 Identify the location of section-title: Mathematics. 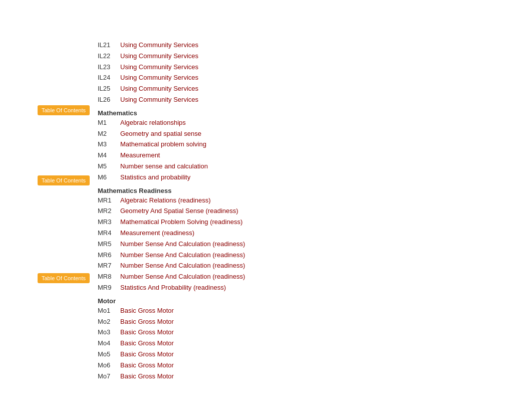
(315, 113).